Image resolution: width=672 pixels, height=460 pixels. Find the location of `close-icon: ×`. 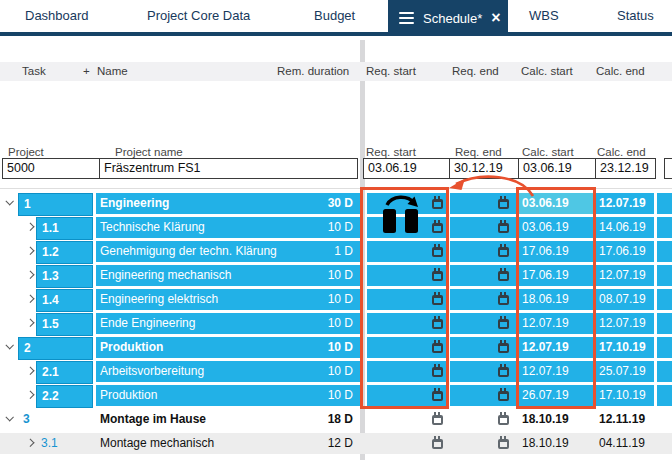

close-icon: × is located at coordinates (496, 18).